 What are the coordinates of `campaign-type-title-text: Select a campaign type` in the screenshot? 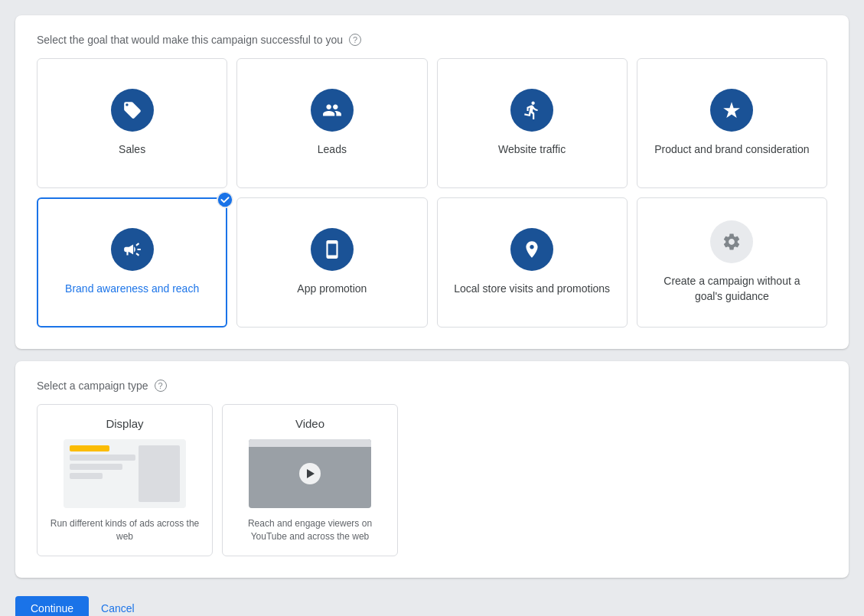 It's located at (93, 386).